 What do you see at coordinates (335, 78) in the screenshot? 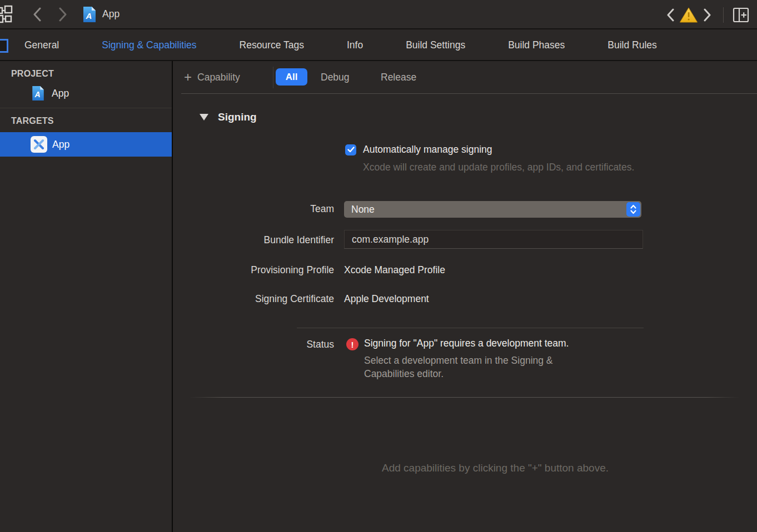
I see `filter-debug-button: Debug` at bounding box center [335, 78].